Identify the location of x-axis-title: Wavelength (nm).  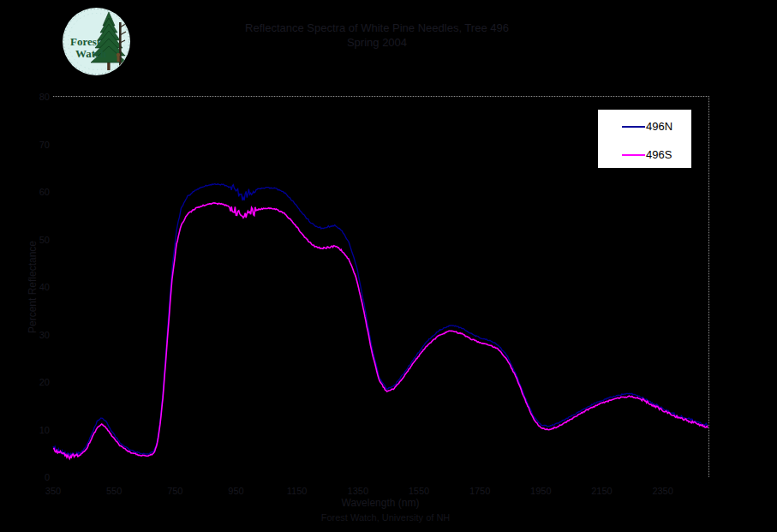
(380, 503).